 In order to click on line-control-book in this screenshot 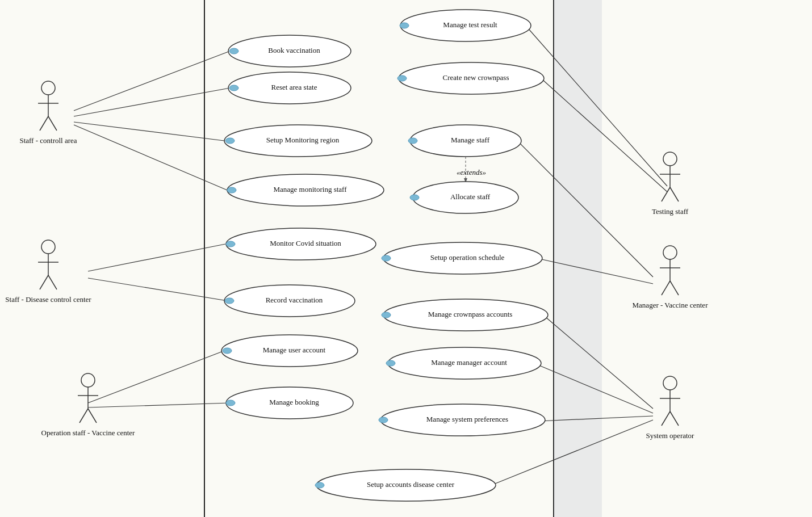, I will do `click(152, 81)`.